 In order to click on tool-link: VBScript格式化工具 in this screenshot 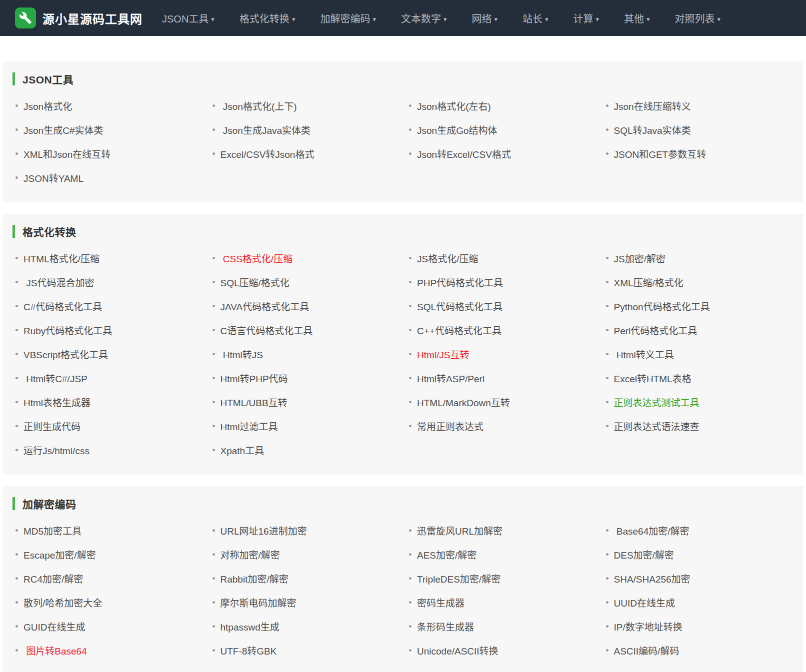, I will do `click(66, 354)`.